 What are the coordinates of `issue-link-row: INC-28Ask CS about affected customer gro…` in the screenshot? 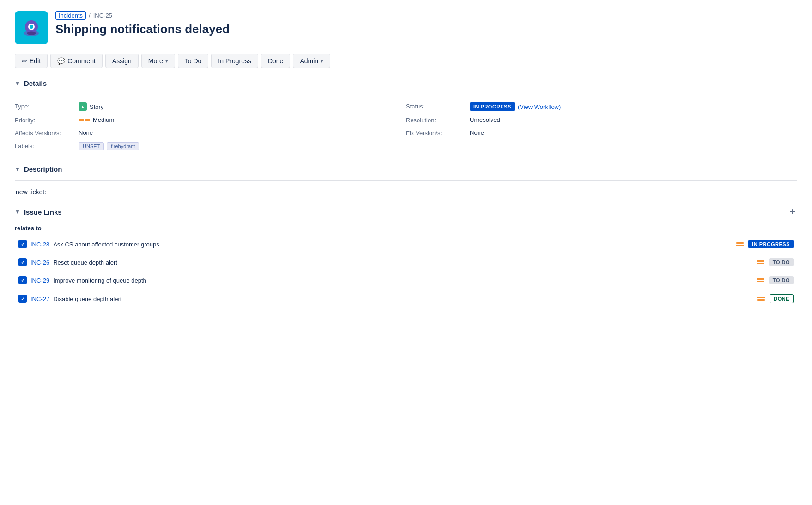 It's located at (406, 245).